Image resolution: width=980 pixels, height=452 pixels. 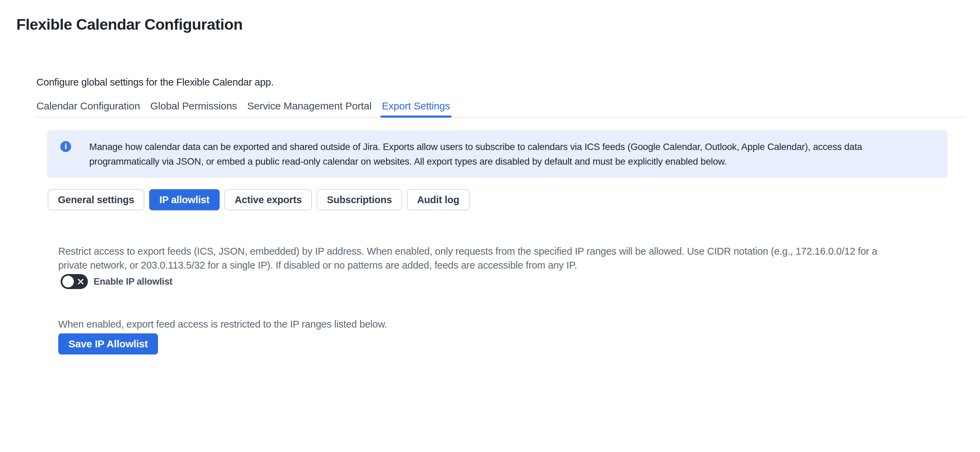 What do you see at coordinates (68, 282) in the screenshot?
I see `toggle-knob` at bounding box center [68, 282].